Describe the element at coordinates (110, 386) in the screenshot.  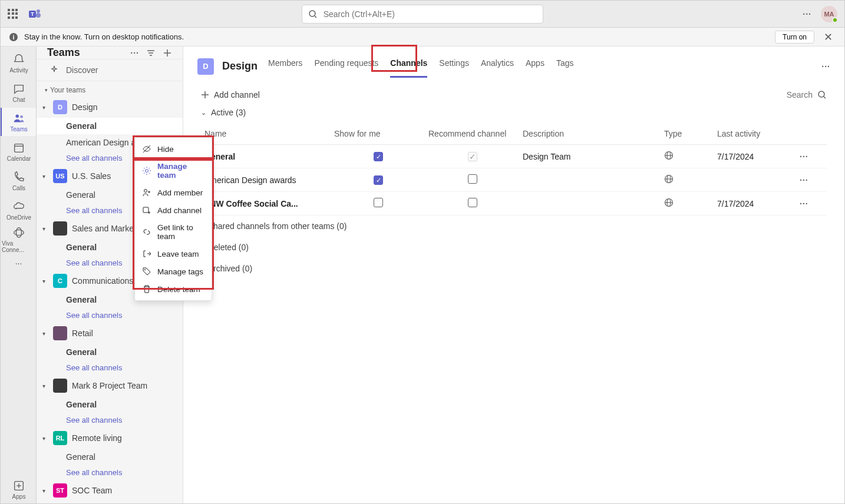
I see `team-row: ▾Mark 8 Project Team` at that location.